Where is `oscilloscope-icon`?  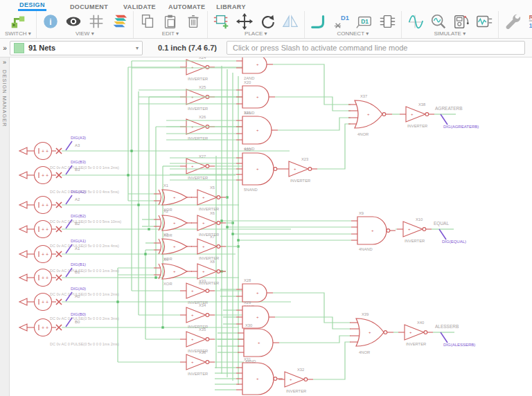 oscilloscope-icon is located at coordinates (484, 21).